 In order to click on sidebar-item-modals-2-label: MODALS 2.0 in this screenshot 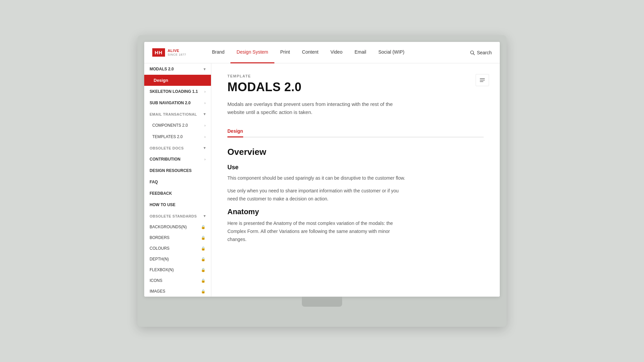, I will do `click(162, 69)`.